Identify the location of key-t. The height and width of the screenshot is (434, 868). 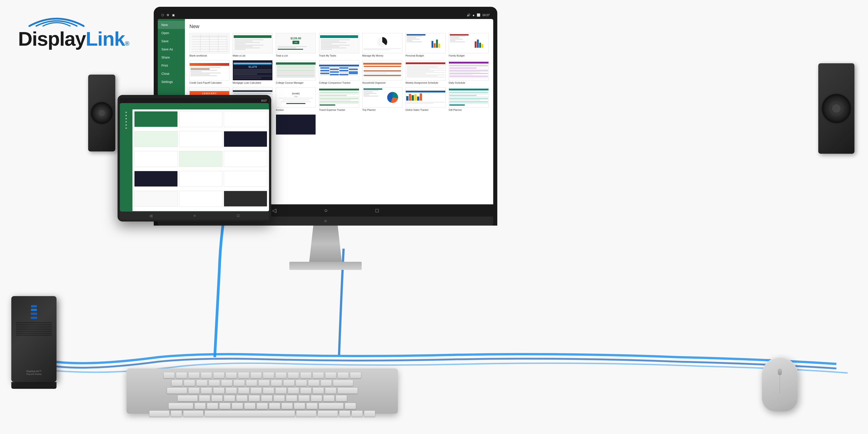
(244, 391).